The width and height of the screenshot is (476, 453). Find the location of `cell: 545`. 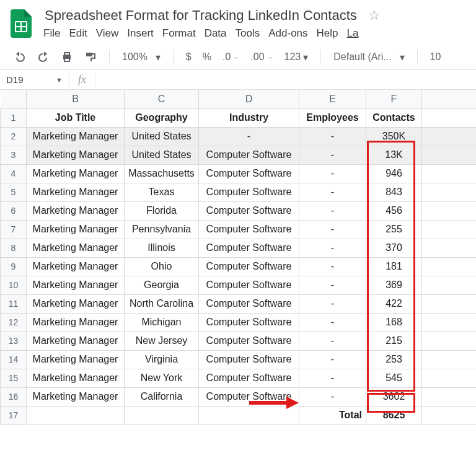

cell: 545 is located at coordinates (394, 378).